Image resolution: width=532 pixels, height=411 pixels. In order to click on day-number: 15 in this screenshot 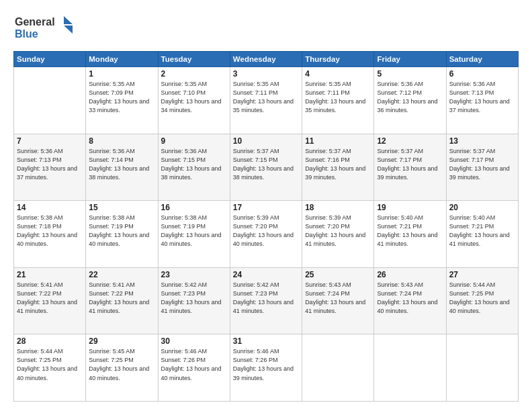, I will do `click(122, 208)`.